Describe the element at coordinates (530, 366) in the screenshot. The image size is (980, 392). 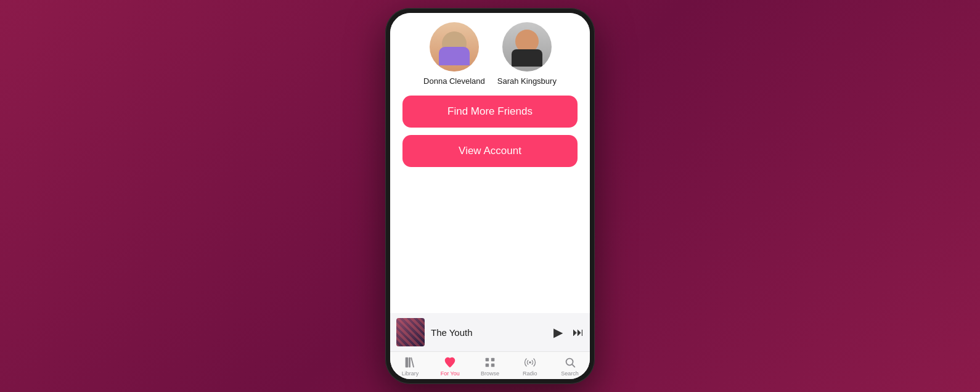
I see `tab-radio: Radio` at that location.